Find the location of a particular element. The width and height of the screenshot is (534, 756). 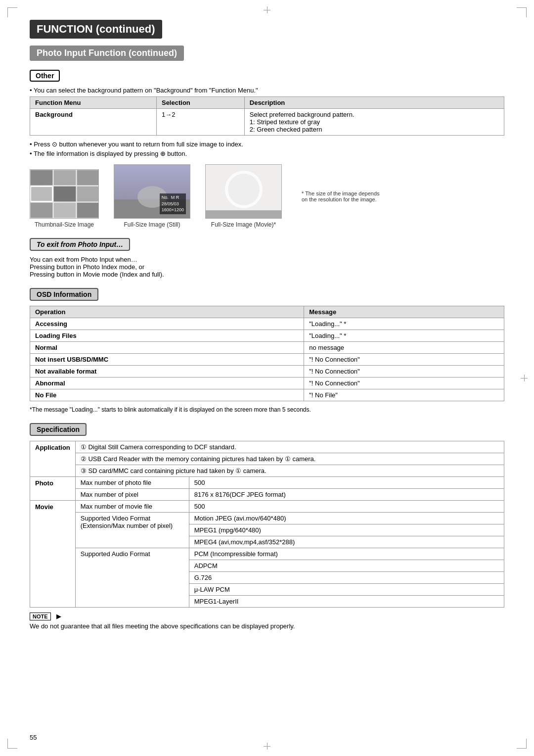

movie-row1-label: Max number of movie file is located at coordinates (132, 507).